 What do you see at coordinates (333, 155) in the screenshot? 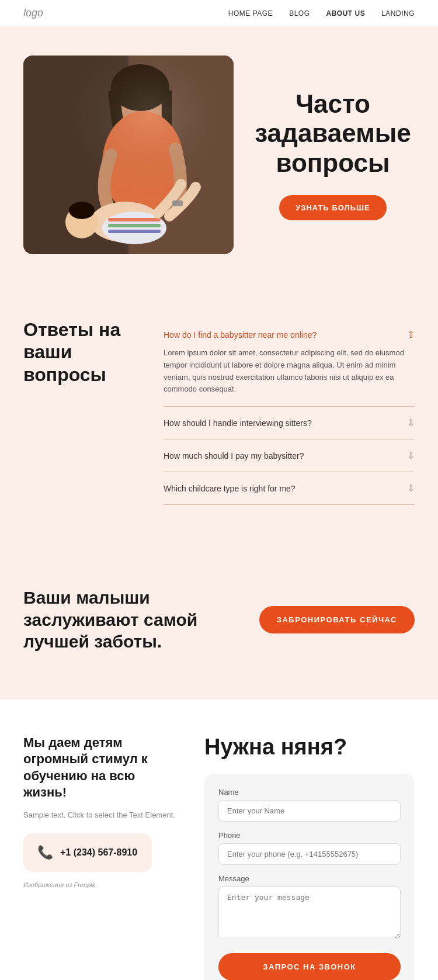
I see `hero-text: Часто задаваемые вопросы УЗНАТЬ БОЛЬШЕ` at bounding box center [333, 155].